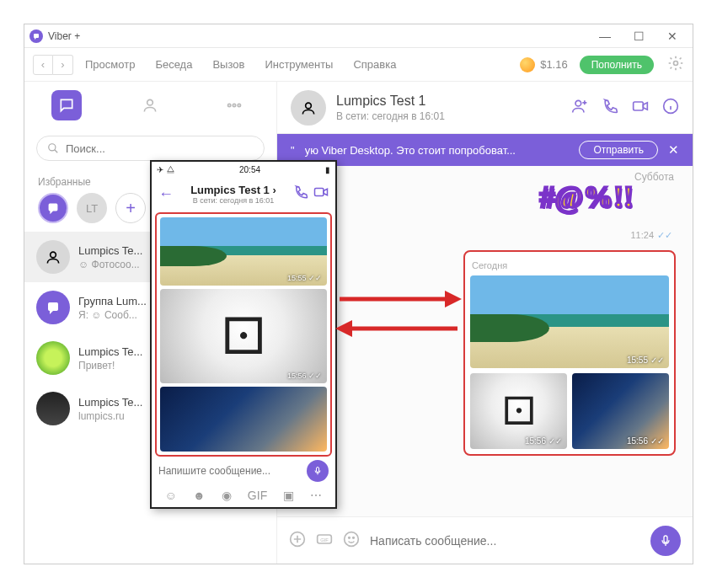  Describe the element at coordinates (298, 64) in the screenshot. I see `menu-tools: Инструменты` at that location.